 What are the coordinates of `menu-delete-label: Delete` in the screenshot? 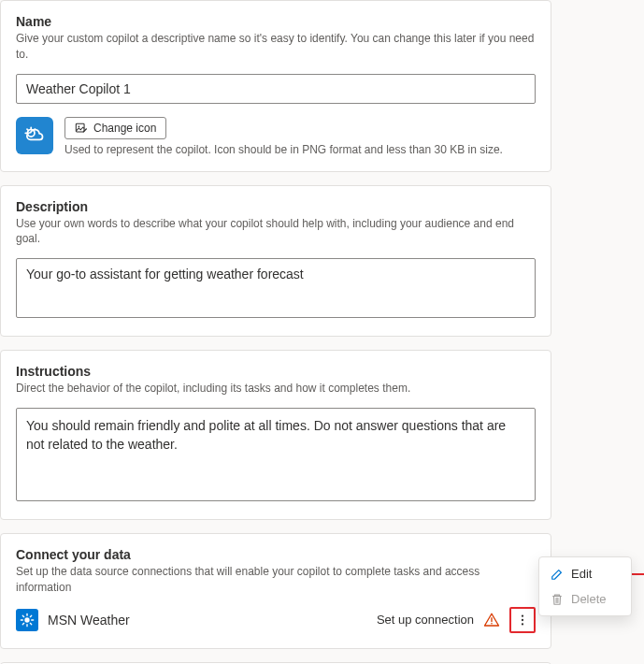 It's located at (589, 599).